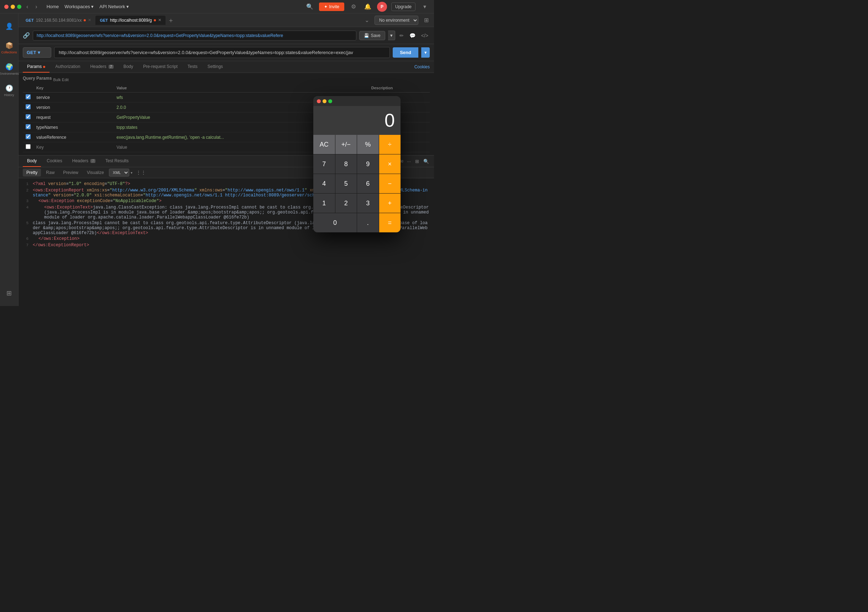 The image size is (868, 612). What do you see at coordinates (53, 6) in the screenshot?
I see `home-link: Home` at bounding box center [53, 6].